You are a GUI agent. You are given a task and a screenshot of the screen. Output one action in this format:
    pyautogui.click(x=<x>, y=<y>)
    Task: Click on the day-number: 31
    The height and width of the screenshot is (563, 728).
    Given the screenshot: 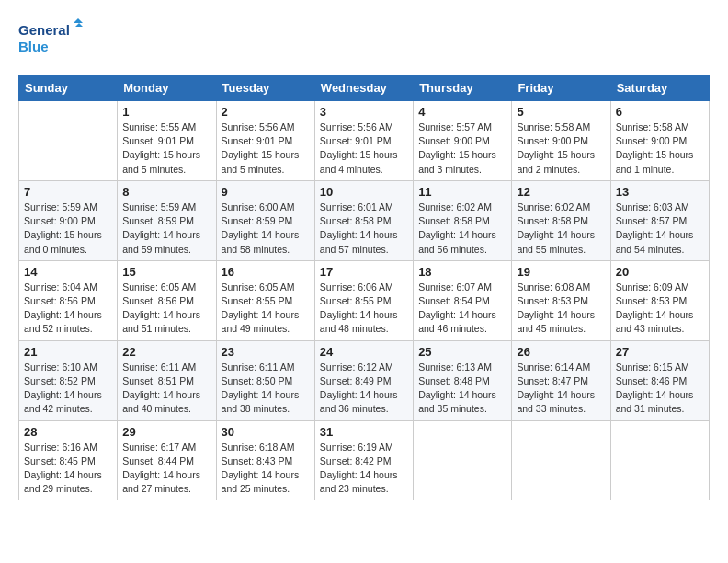 What is the action you would take?
    pyautogui.click(x=364, y=432)
    